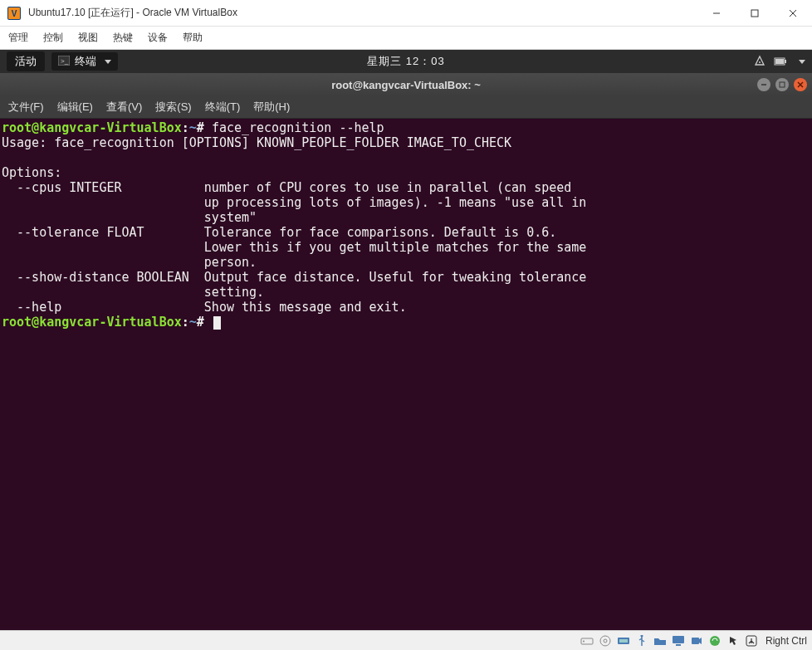 Image resolution: width=812 pixels, height=650 pixels. I want to click on host-key-icon, so click(751, 641).